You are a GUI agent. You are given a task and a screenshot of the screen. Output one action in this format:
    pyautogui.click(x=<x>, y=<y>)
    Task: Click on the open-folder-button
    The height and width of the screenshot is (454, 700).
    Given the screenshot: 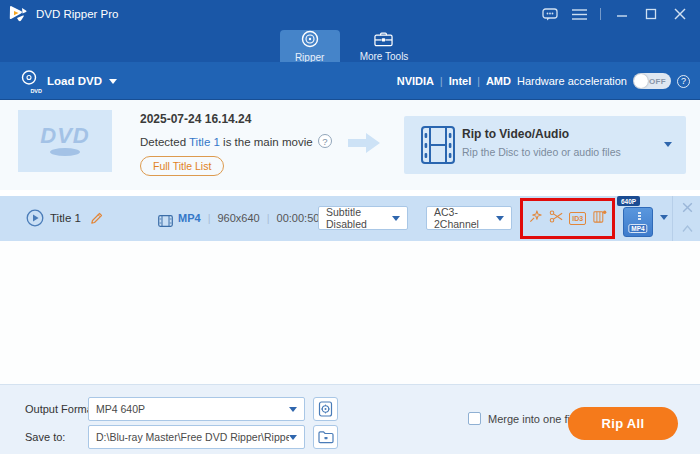 What is the action you would take?
    pyautogui.click(x=326, y=437)
    